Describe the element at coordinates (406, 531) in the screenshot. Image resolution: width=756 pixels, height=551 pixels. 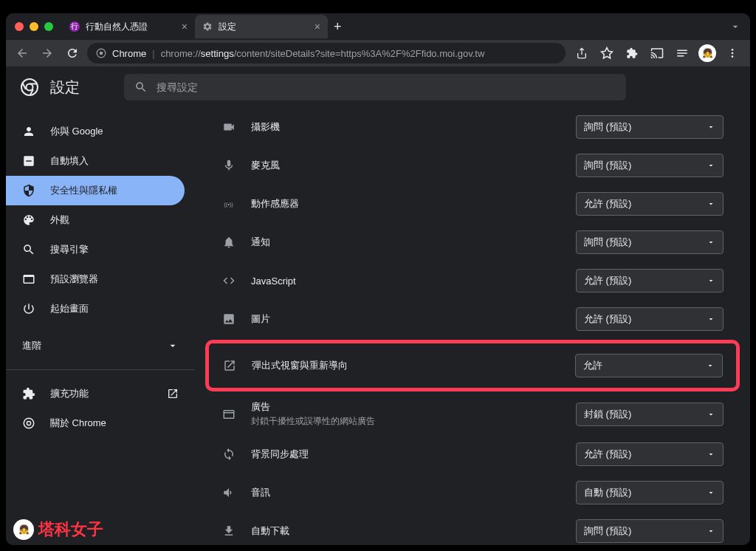
I see `permission-label: 自動下載` at that location.